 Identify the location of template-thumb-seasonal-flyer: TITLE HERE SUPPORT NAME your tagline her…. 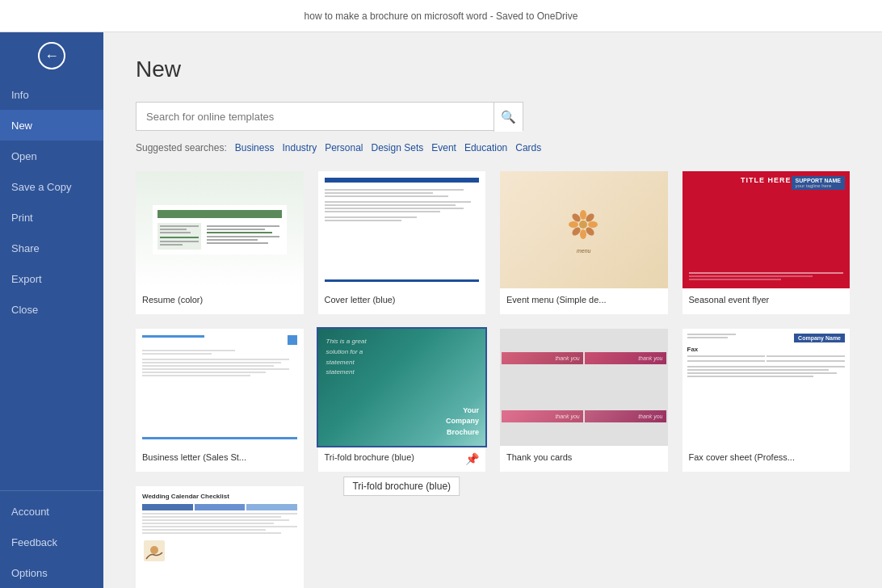
(766, 229).